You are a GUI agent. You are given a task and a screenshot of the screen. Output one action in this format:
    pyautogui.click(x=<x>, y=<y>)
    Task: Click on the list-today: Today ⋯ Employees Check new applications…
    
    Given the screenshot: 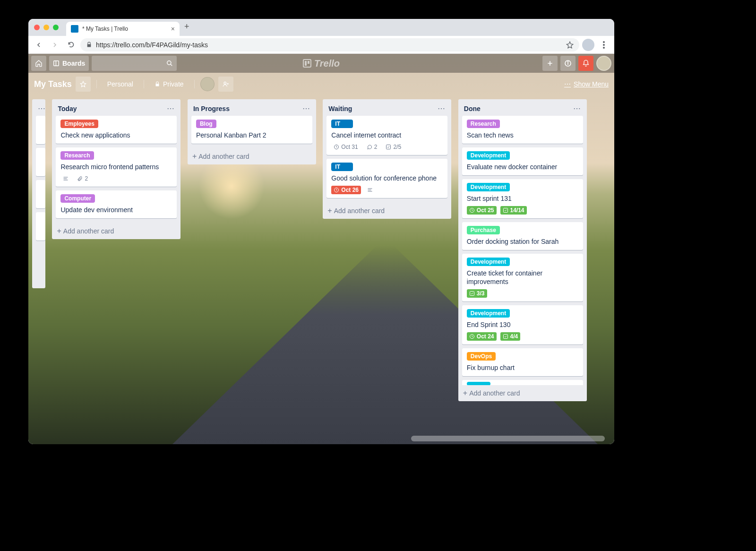 What is the action you would take?
    pyautogui.click(x=116, y=169)
    